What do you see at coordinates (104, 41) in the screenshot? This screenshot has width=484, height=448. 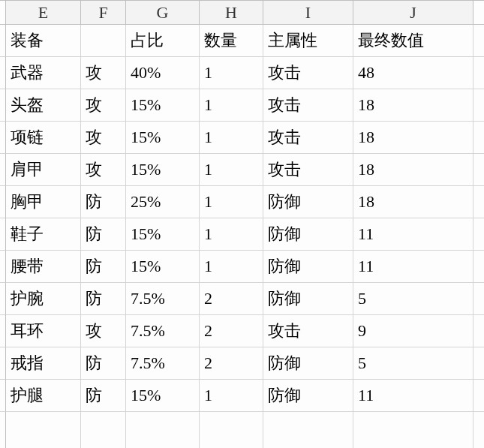 I see `header-cell-f` at bounding box center [104, 41].